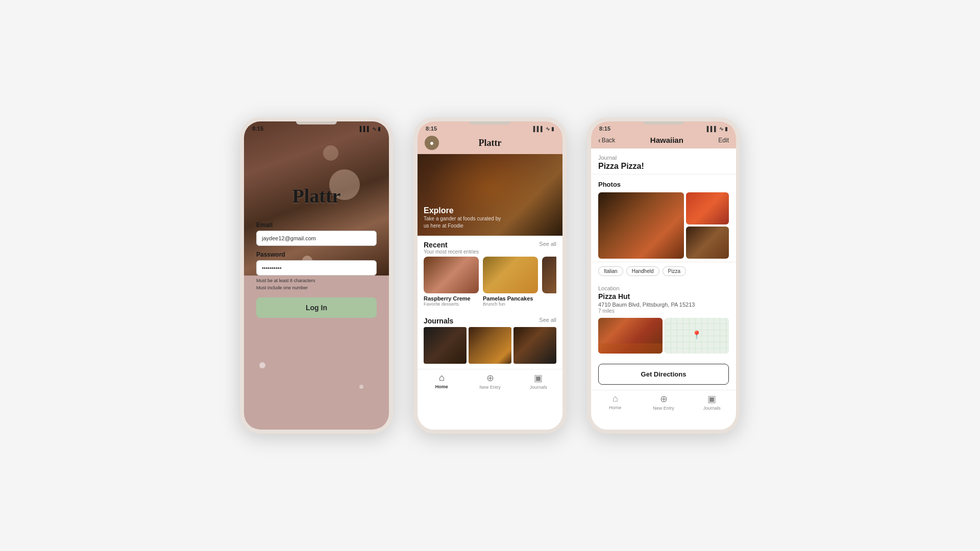 Image resolution: width=980 pixels, height=551 pixels. I want to click on photo-main, so click(641, 226).